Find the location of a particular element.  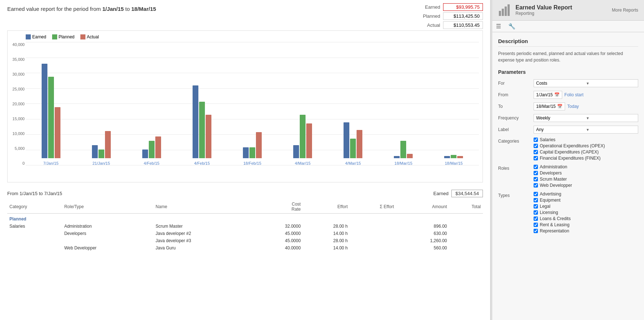

param-for: For Costs ▼ is located at coordinates (568, 83).